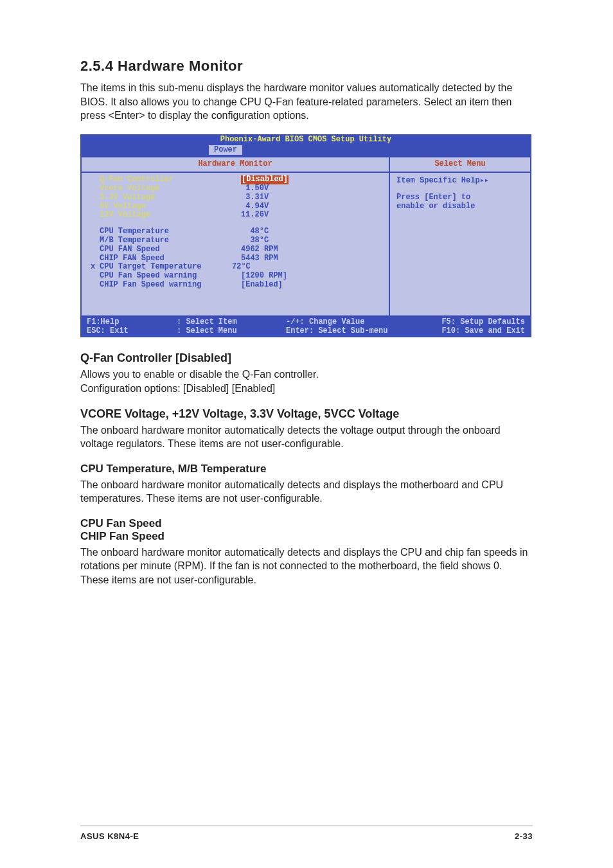  I want to click on bios-value-selected: [Disabled], so click(265, 180).